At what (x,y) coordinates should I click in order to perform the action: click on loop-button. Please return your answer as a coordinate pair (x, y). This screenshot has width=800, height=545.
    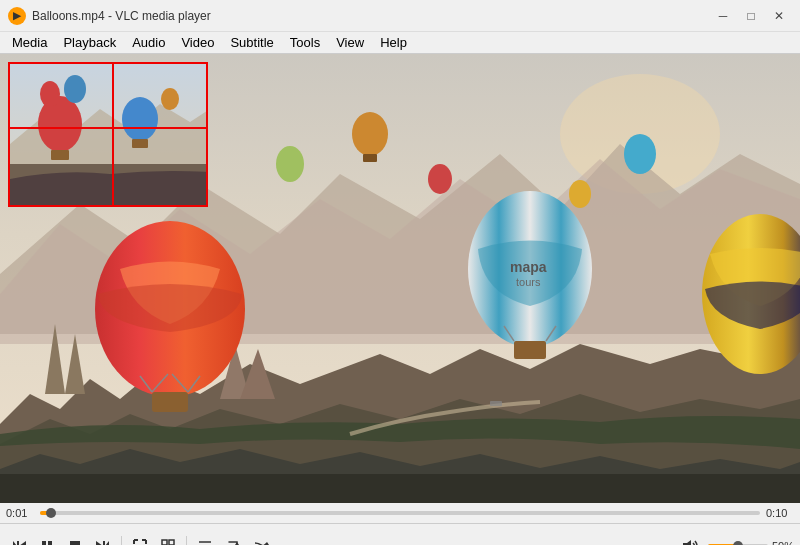
    Looking at the image, I should click on (233, 540).